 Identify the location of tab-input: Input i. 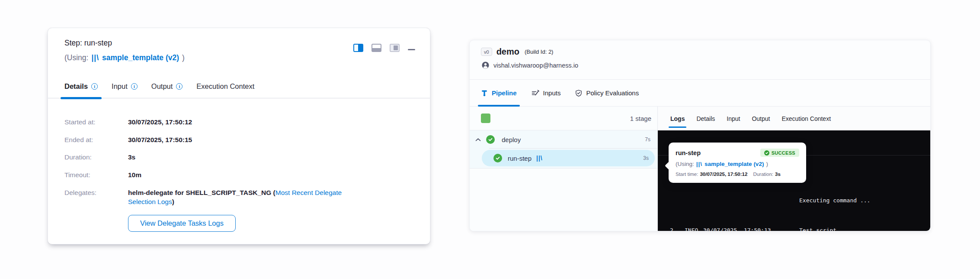
(125, 90).